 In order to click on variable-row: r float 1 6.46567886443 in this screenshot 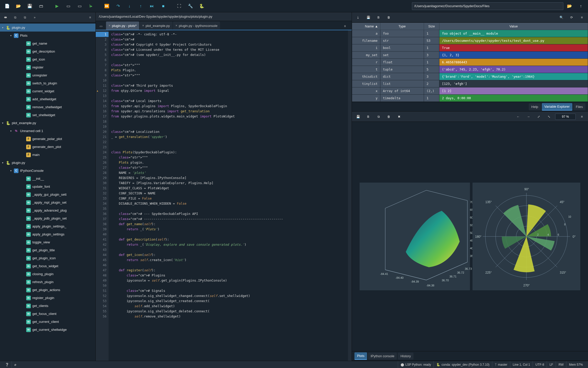, I will do `click(470, 62)`.